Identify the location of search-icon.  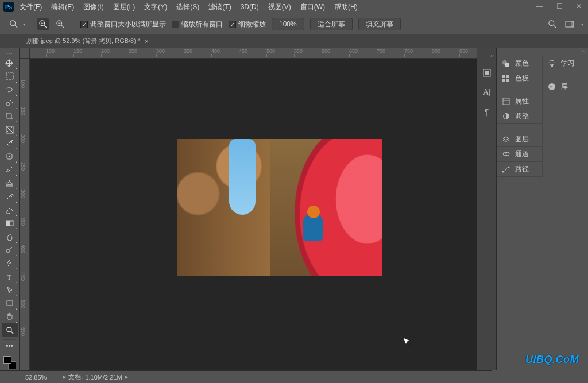
(552, 24).